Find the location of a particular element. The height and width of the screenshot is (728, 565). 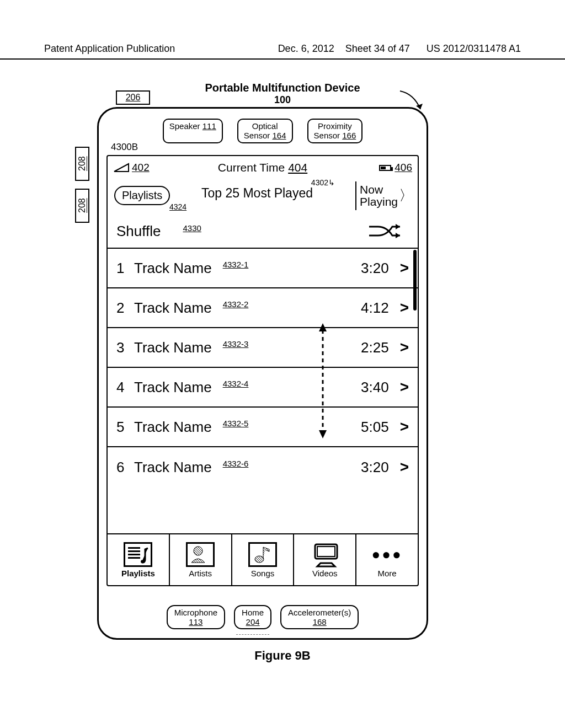

tab-artists-label: Artists is located at coordinates (200, 574).